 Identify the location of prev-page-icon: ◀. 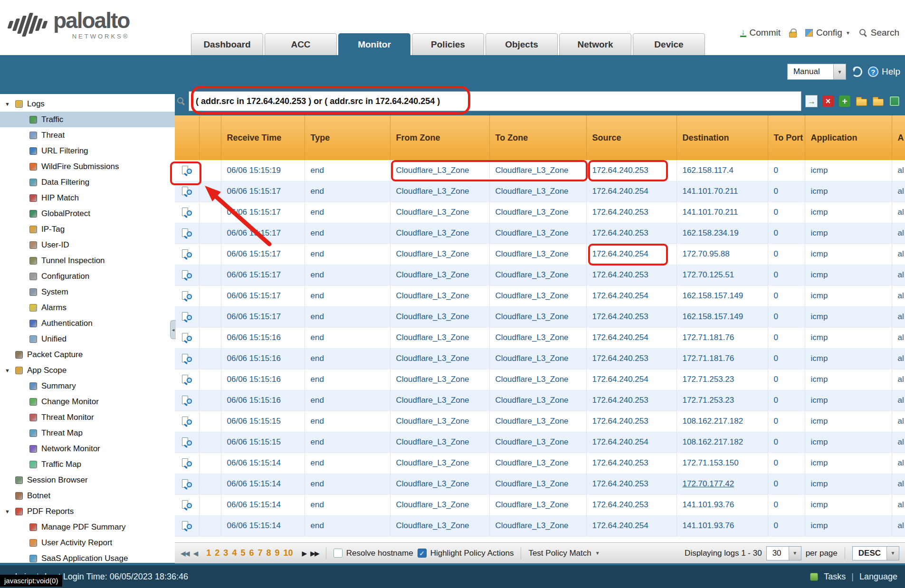
(196, 553).